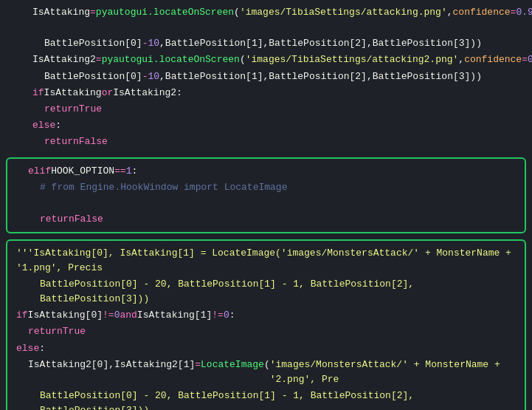 The height and width of the screenshot is (410, 532). I want to click on code-token: 'images/MonstersAttack/' + MonsterName +…, so click(393, 372).